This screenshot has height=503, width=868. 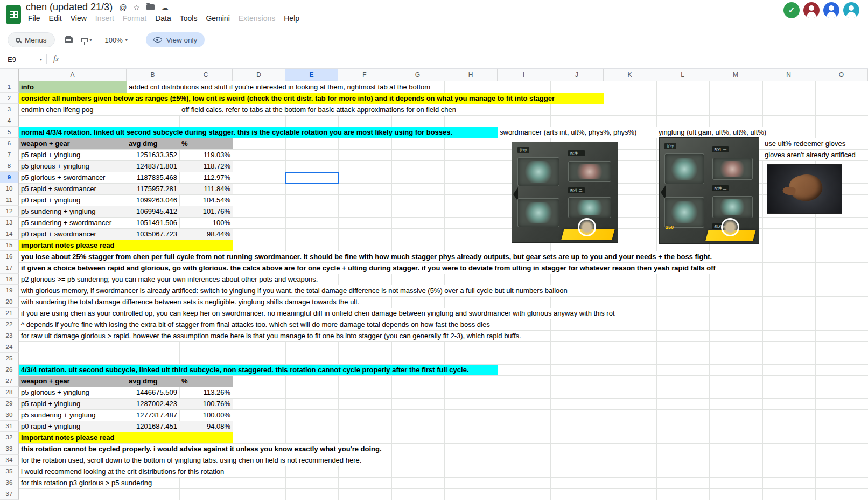 What do you see at coordinates (683, 75) in the screenshot?
I see `col-header-L: L` at bounding box center [683, 75].